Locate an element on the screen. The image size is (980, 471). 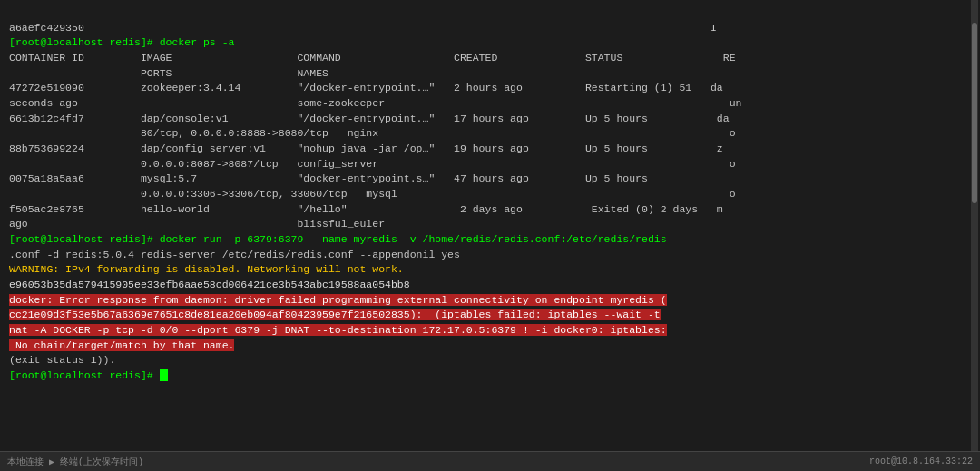
line-17: WARNING: IPv4 forwarding is disabled. Ne… is located at coordinates (207, 269).